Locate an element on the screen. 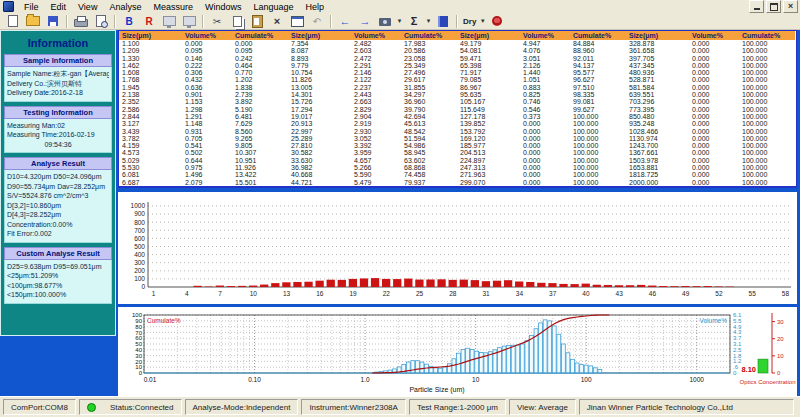  table-cell: 0.546 is located at coordinates (545, 110).